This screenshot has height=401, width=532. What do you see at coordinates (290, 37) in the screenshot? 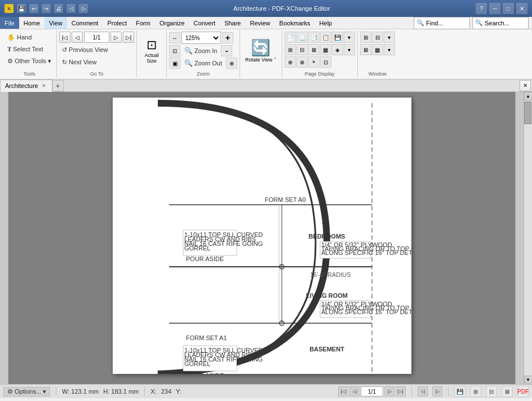
I see `single-page-btn: 📄` at bounding box center [290, 37].